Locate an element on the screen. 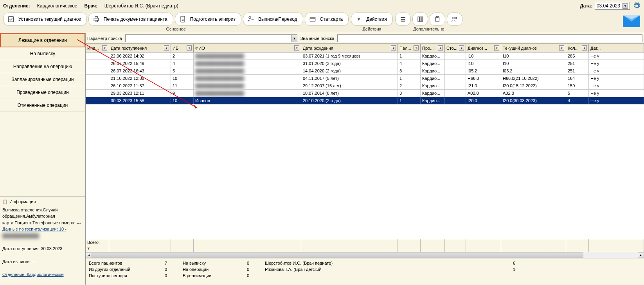  col-header-diag: Диагноз...▾ is located at coordinates (484, 48).